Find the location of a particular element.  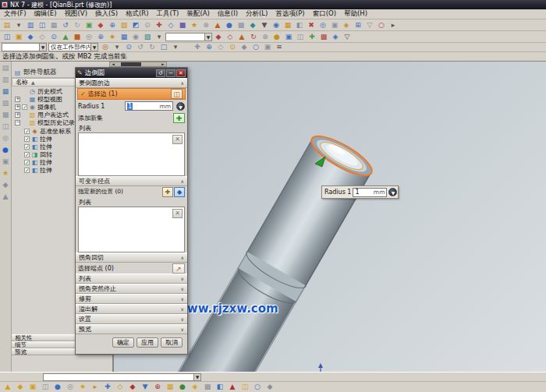

datum-csys-triad is located at coordinates (323, 368).